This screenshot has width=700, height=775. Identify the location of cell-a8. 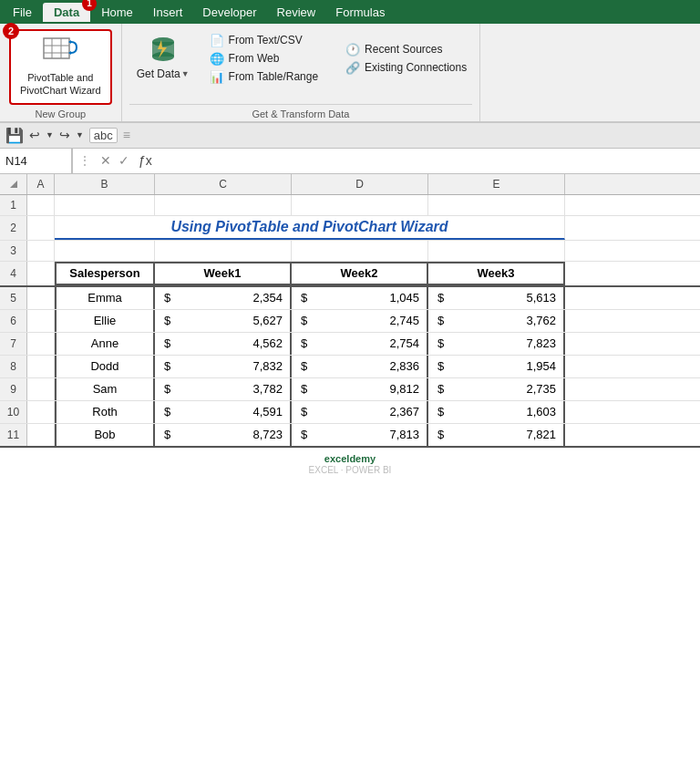
(41, 367).